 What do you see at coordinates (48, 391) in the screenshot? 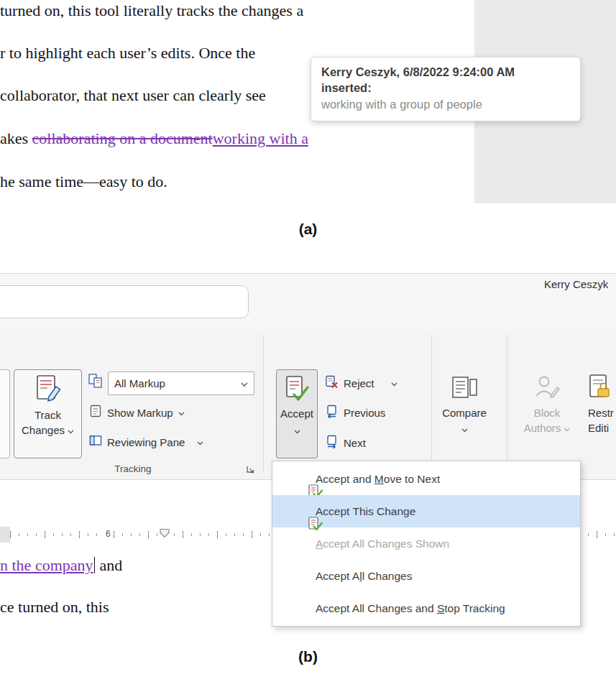
I see `track-changes-icon` at bounding box center [48, 391].